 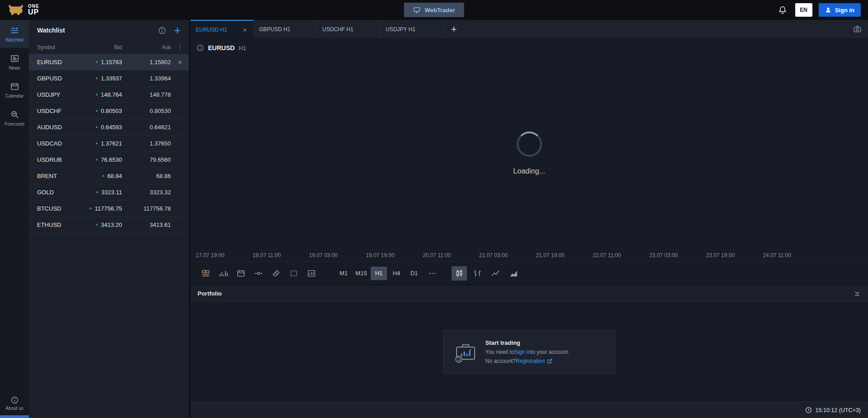 I want to click on add-tab-icon: +, so click(x=454, y=29).